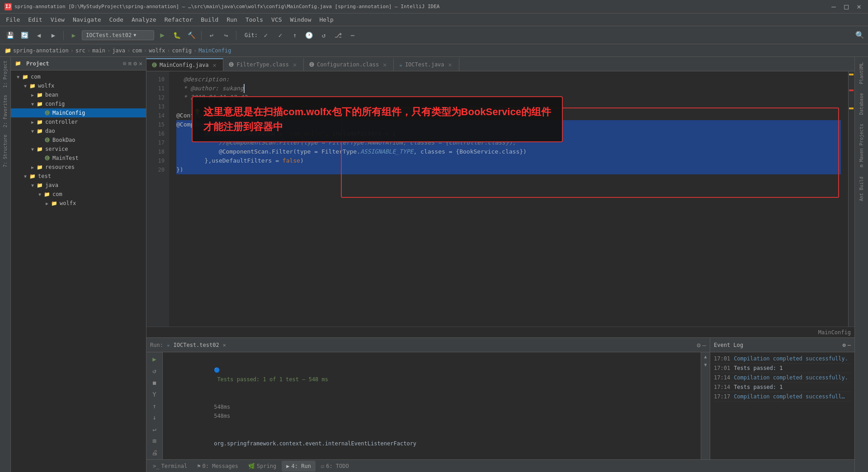  Describe the element at coordinates (130, 63) in the screenshot. I see `collapse-all-button: ≡` at that location.